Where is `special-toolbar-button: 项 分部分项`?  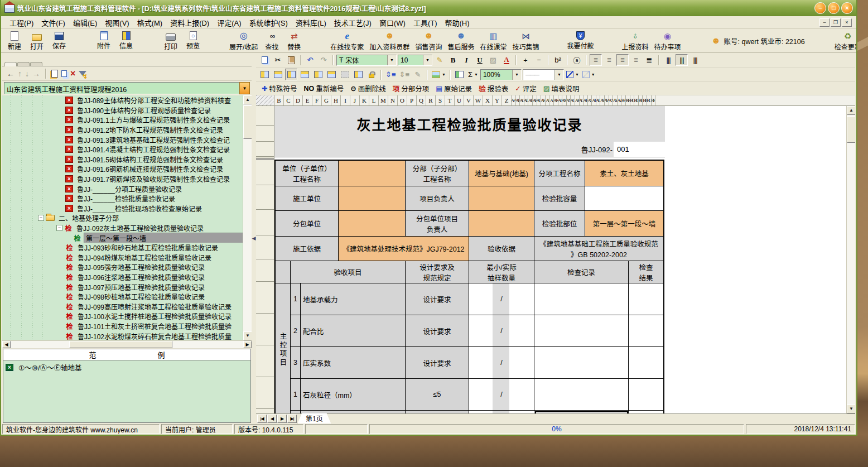 special-toolbar-button: 项 分部分项 is located at coordinates (411, 88).